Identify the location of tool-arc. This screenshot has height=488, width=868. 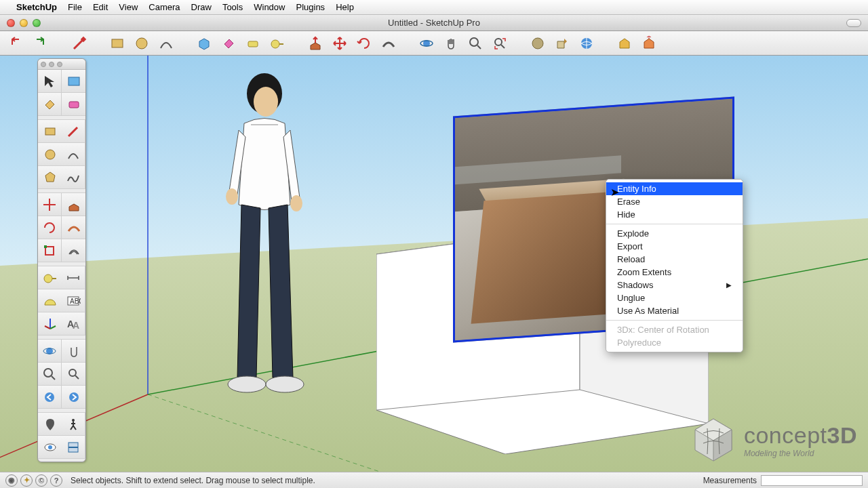
(73, 155).